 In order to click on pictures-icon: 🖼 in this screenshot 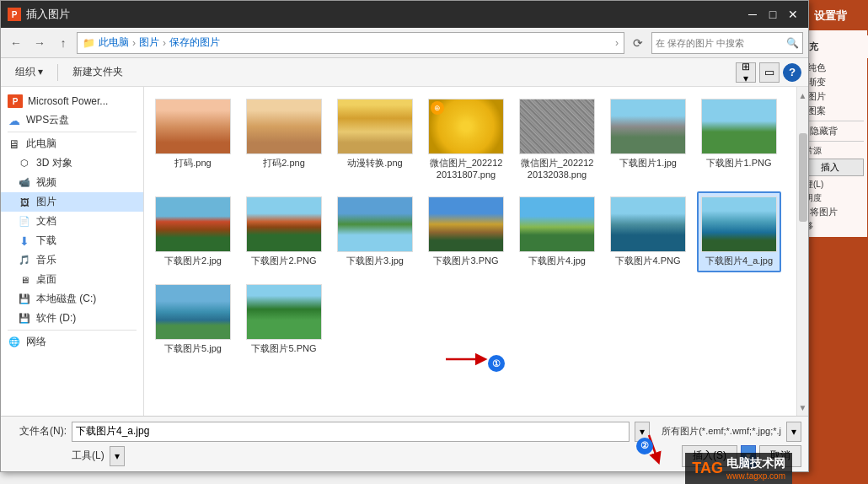, I will do `click(24, 202)`.